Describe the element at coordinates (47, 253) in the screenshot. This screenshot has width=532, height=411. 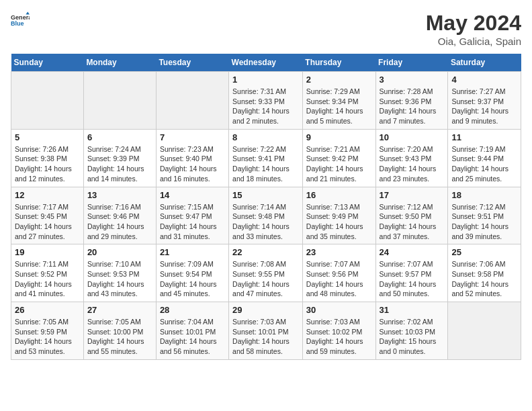
I see `day-number: 19` at that location.